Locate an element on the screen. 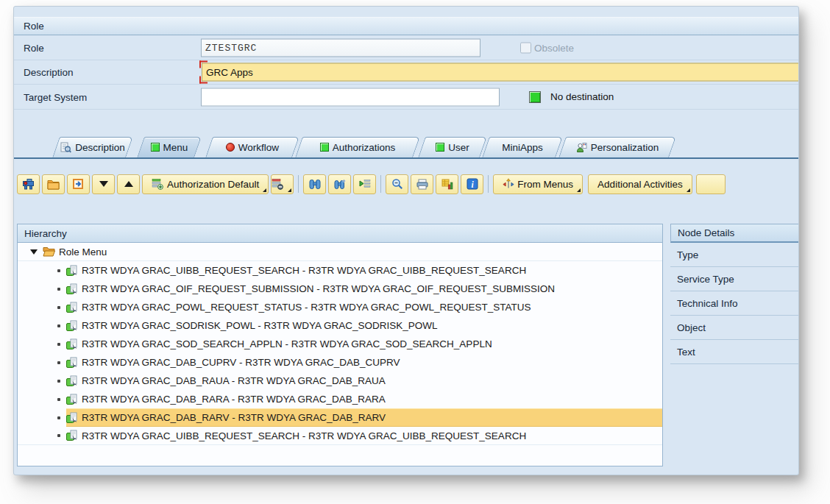  tab-miniapps: MiniApps is located at coordinates (522, 147).